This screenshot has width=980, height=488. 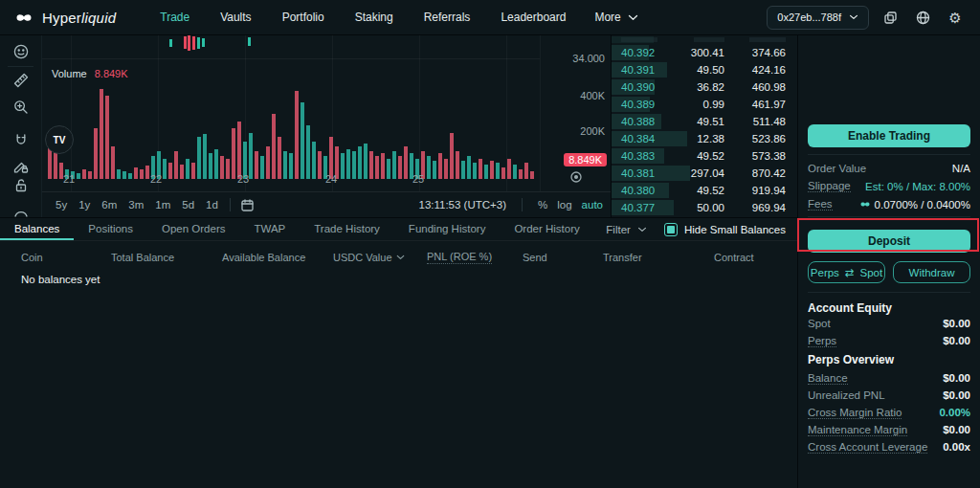 What do you see at coordinates (21, 107) in the screenshot?
I see `zoom-in-icon` at bounding box center [21, 107].